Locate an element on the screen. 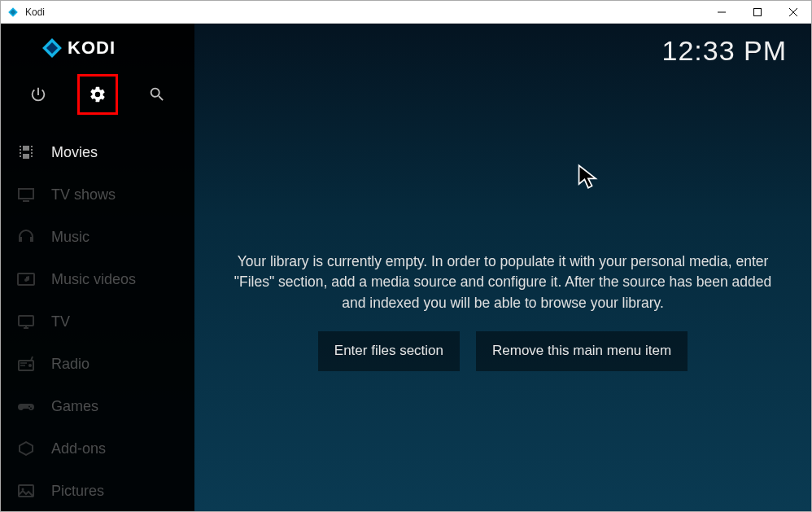 The image size is (812, 512). addons-icon is located at coordinates (26, 449).